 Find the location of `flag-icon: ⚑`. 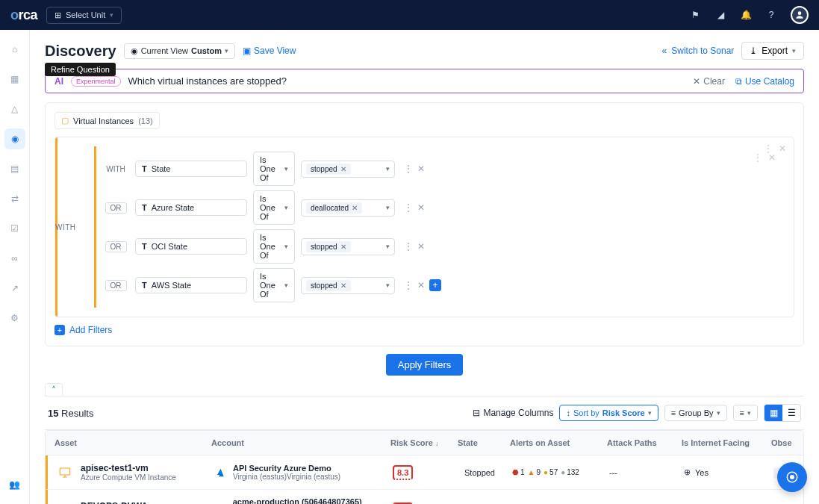

flag-icon: ⚑ is located at coordinates (695, 15).